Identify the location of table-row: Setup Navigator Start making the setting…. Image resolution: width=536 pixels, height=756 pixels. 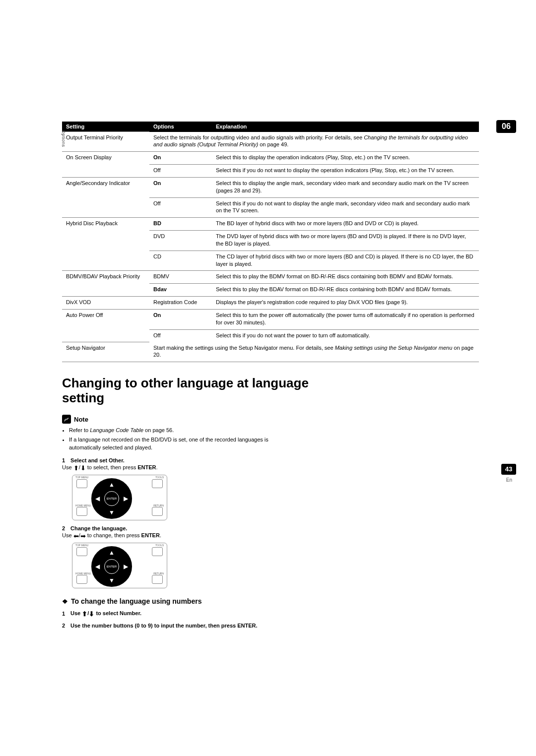
(270, 352).